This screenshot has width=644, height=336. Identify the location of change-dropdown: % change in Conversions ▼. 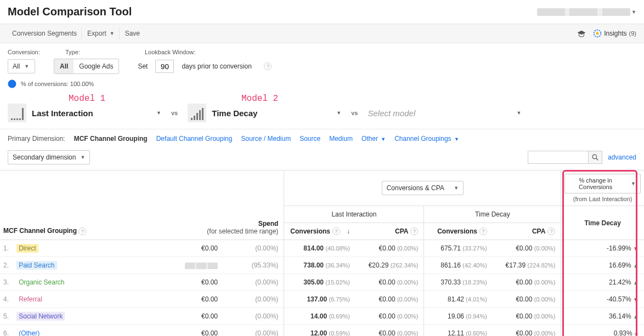
(602, 184).